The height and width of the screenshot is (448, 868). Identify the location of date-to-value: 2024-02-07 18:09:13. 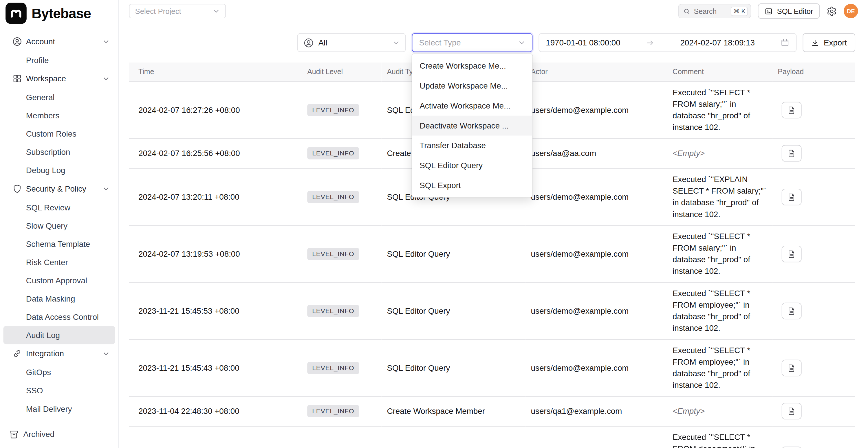
(717, 42).